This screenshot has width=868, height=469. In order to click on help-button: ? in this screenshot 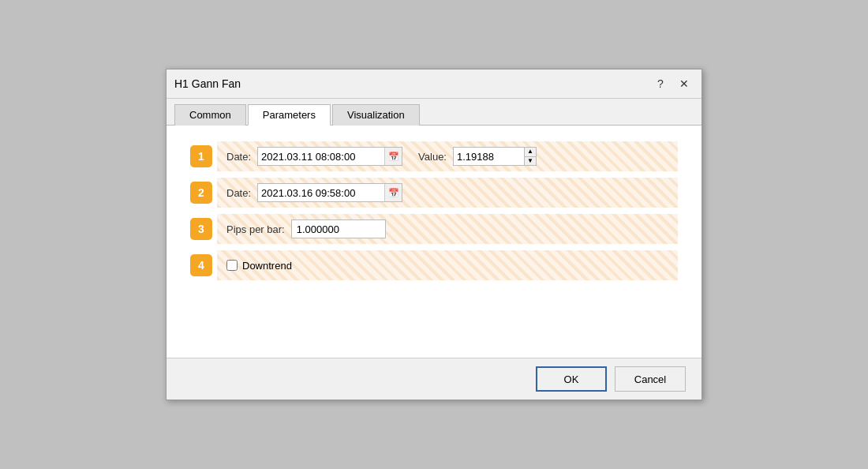, I will do `click(660, 84)`.